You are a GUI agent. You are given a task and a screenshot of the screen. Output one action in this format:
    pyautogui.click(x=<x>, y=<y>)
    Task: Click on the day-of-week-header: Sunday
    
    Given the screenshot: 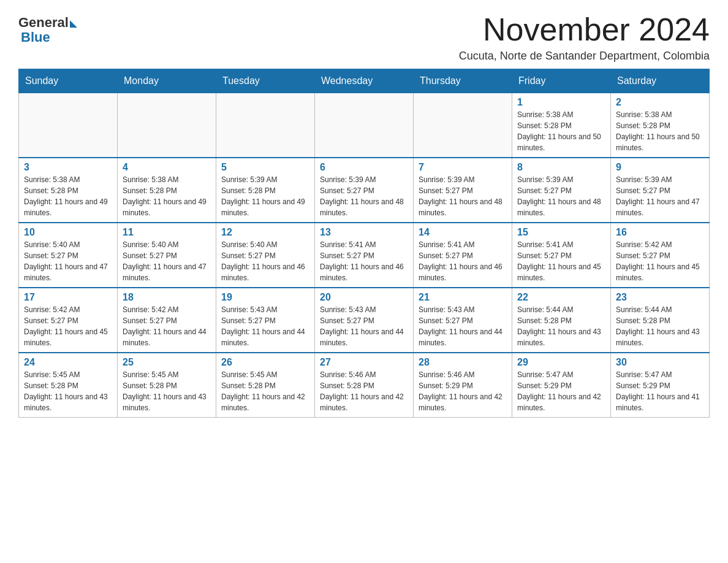 What is the action you would take?
    pyautogui.click(x=69, y=81)
    